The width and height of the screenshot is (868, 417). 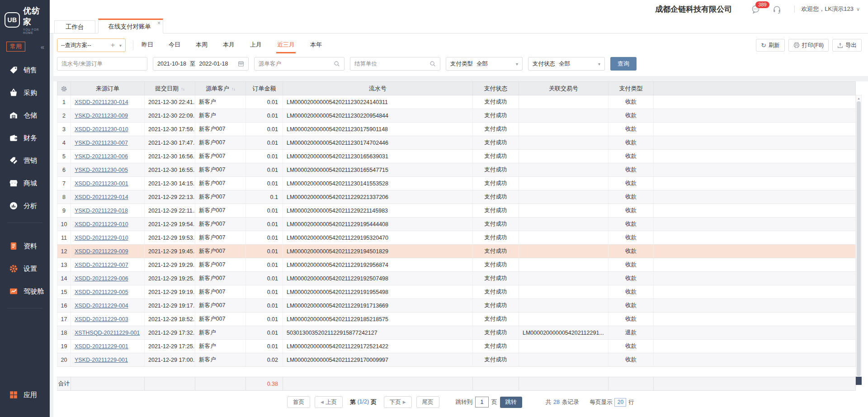 What do you see at coordinates (42, 47) in the screenshot?
I see `collapse-sidebar-icon: «` at bounding box center [42, 47].